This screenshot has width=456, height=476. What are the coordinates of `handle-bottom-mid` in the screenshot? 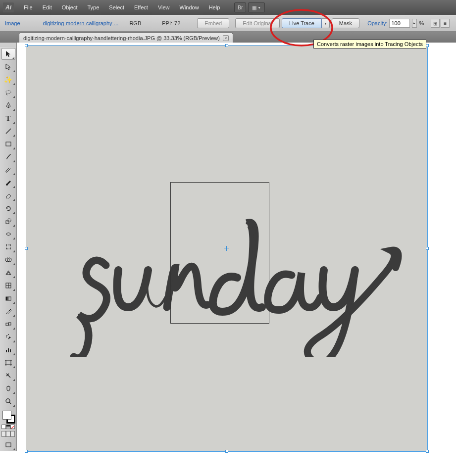 It's located at (227, 451).